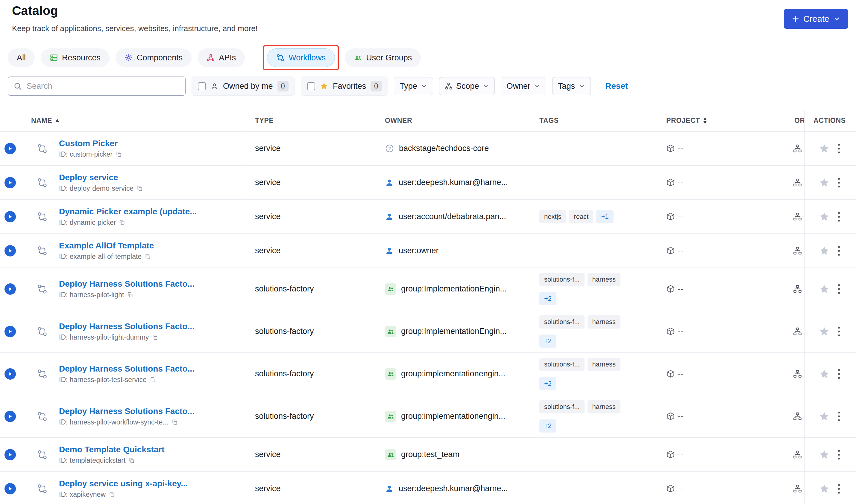  I want to click on create-button: Create, so click(816, 19).